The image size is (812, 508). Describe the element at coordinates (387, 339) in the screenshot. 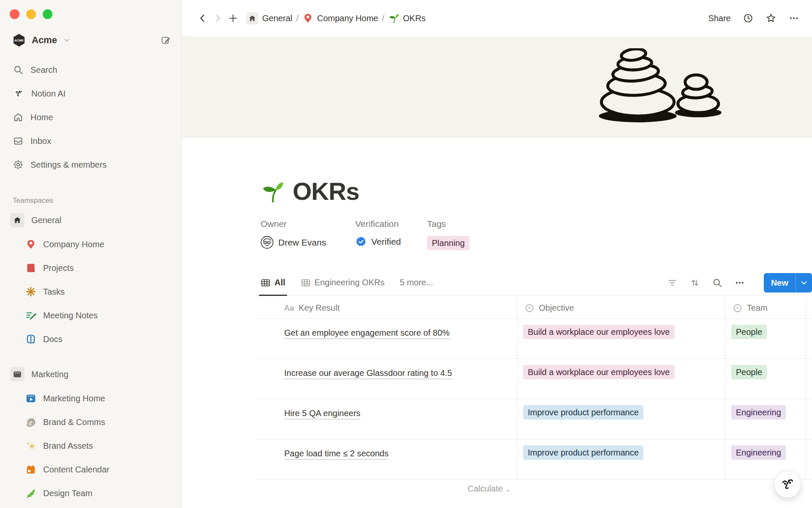

I see `key-result-cell: Get an employee engagement score of 80%` at that location.